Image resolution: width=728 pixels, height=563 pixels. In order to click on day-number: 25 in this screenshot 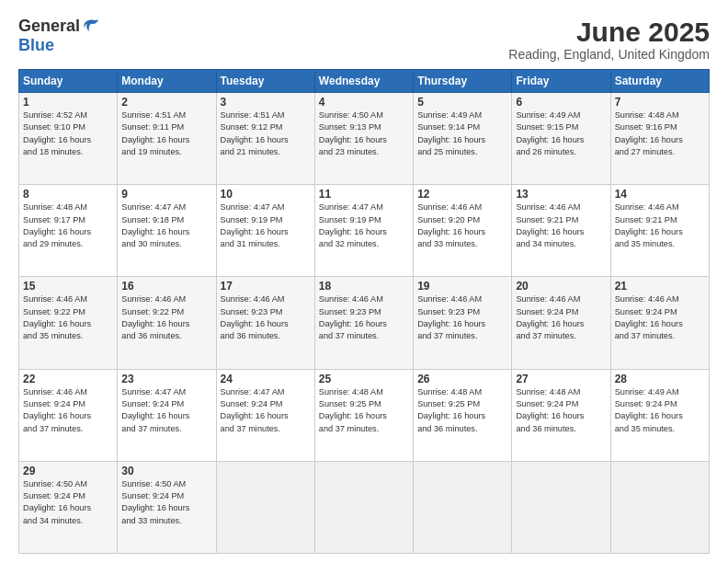, I will do `click(364, 379)`.